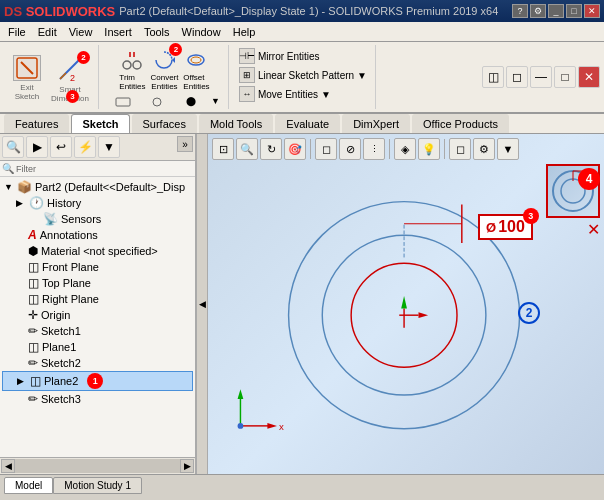 This screenshot has width=604, height=500. Describe the element at coordinates (98, 381) in the screenshot. I see `tree-plane2: ▶ ◫ Plane2 1` at that location.